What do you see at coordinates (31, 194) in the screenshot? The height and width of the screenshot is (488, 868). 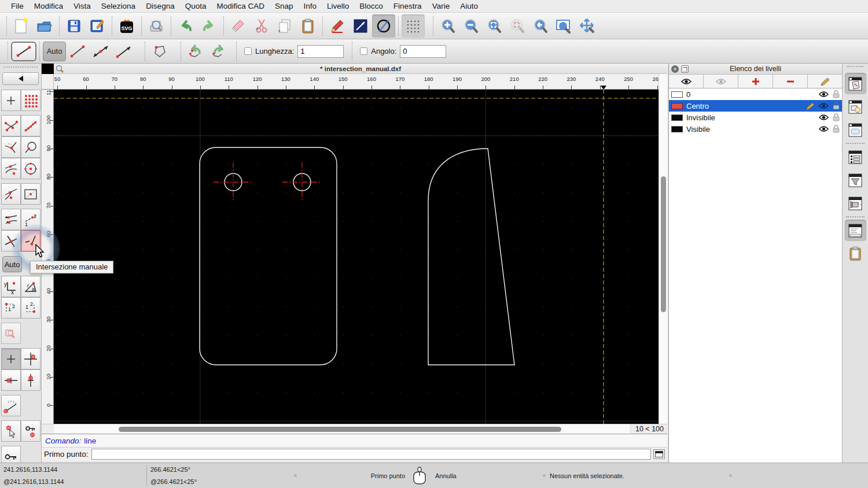 I see `snap-entity-box-button` at bounding box center [31, 194].